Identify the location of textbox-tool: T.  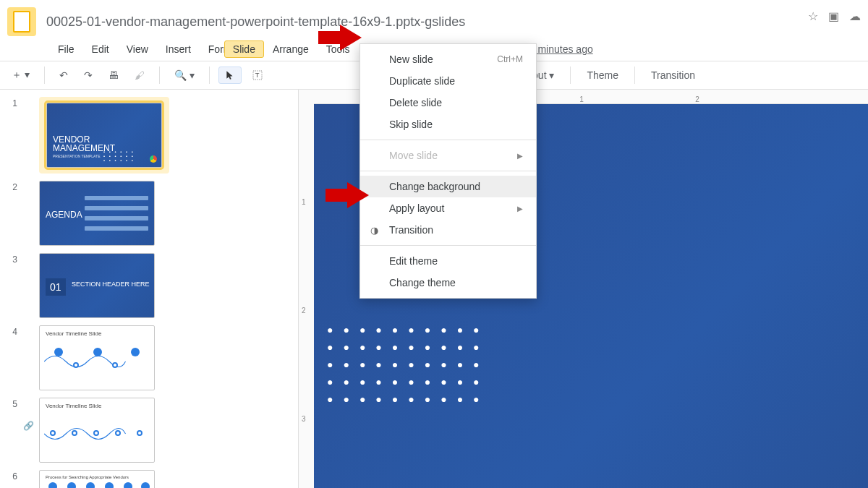
(258, 75).